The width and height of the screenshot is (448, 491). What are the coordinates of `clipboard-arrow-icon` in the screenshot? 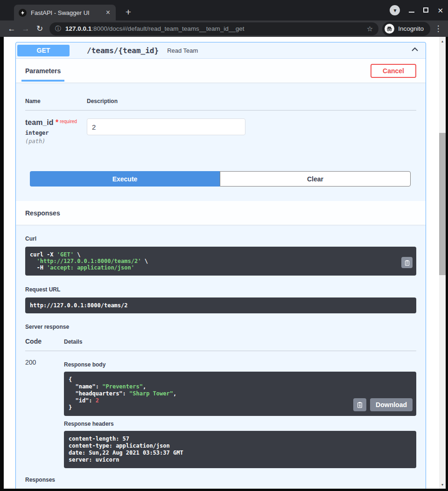 It's located at (360, 405).